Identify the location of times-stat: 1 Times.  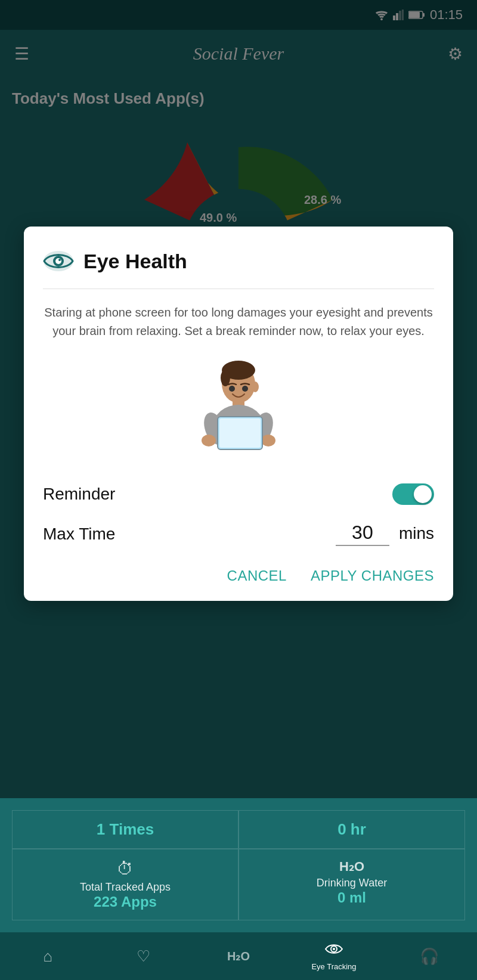
(125, 830).